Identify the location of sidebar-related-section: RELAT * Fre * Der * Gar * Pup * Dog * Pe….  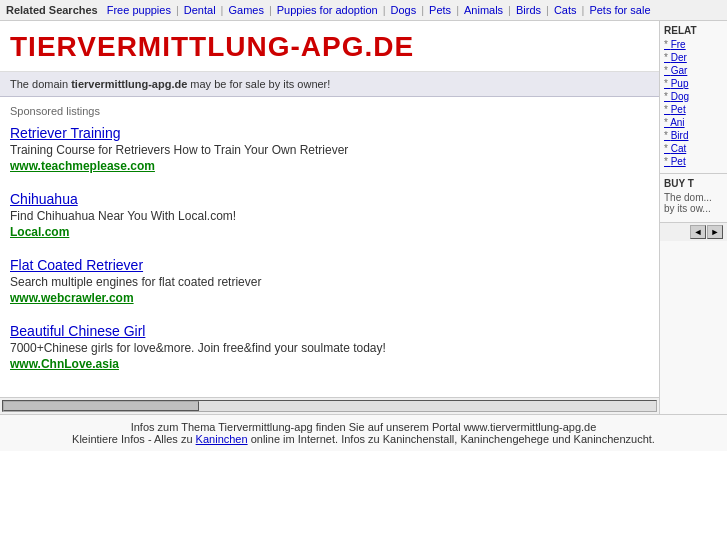
(694, 98).